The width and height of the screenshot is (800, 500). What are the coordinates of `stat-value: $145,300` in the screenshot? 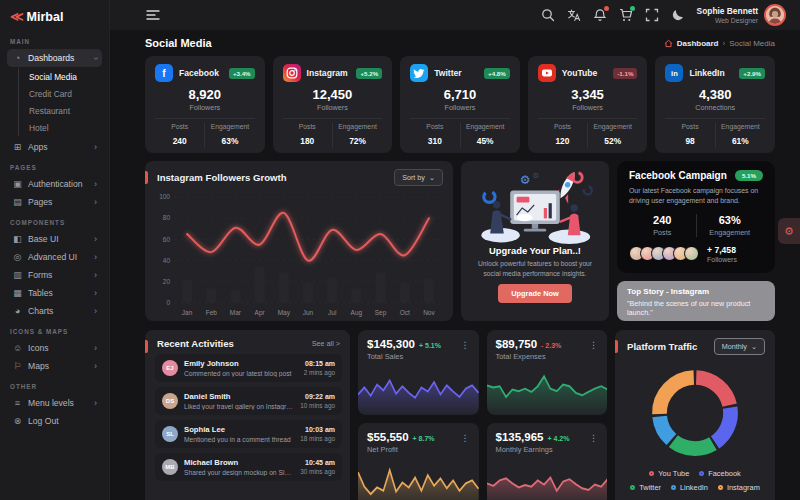 It's located at (391, 344).